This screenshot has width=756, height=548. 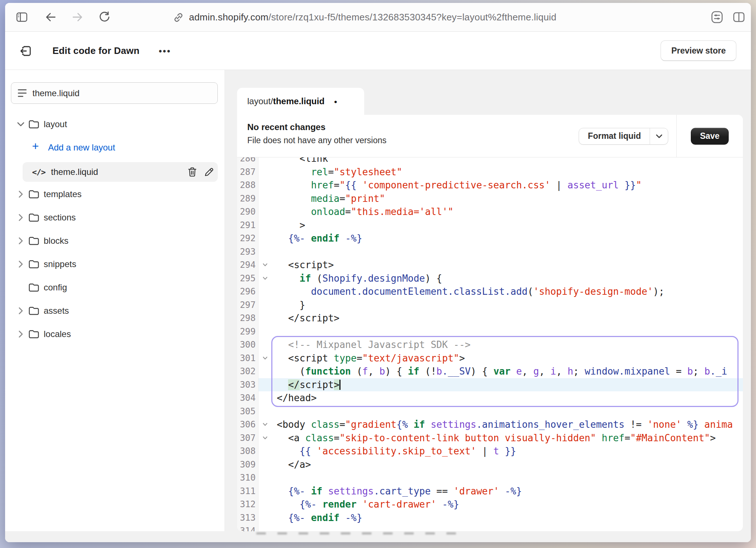 What do you see at coordinates (115, 148) in the screenshot?
I see `tree-item-add-layout: +Add a new layout` at bounding box center [115, 148].